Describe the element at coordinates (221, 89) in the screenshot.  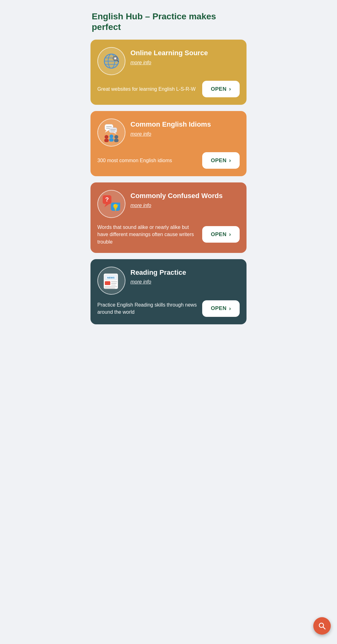
I see `open-button-online-learning: OPEN ›` at that location.